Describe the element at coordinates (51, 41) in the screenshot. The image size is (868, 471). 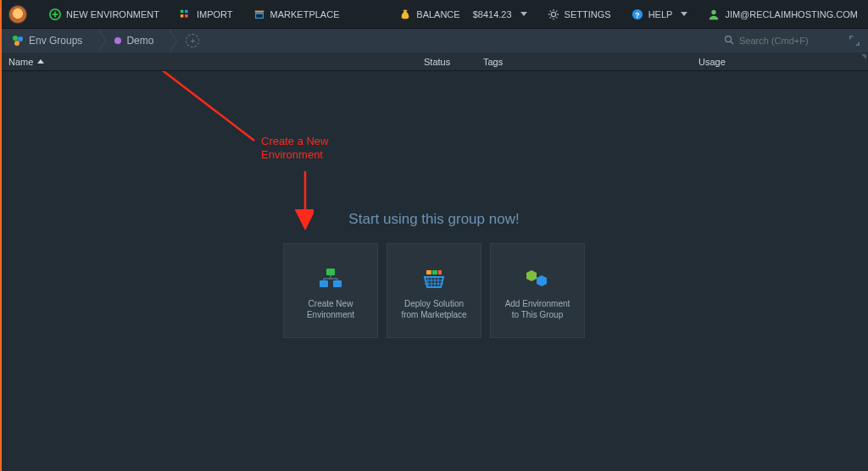
I see `breadcrumb-root: Env Groups` at that location.